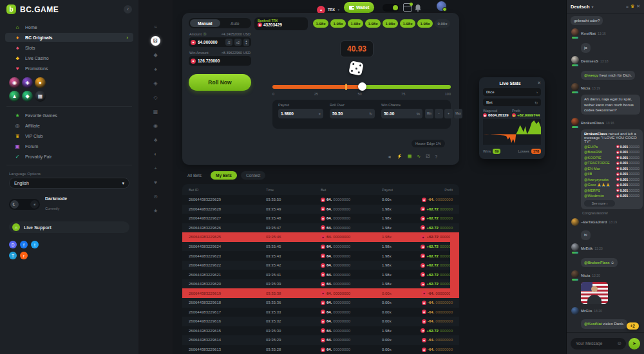 Image resolution: width=644 pixels, height=354 pixels. I want to click on sidebar-item-promotions: ♥Promotions, so click(70, 68).